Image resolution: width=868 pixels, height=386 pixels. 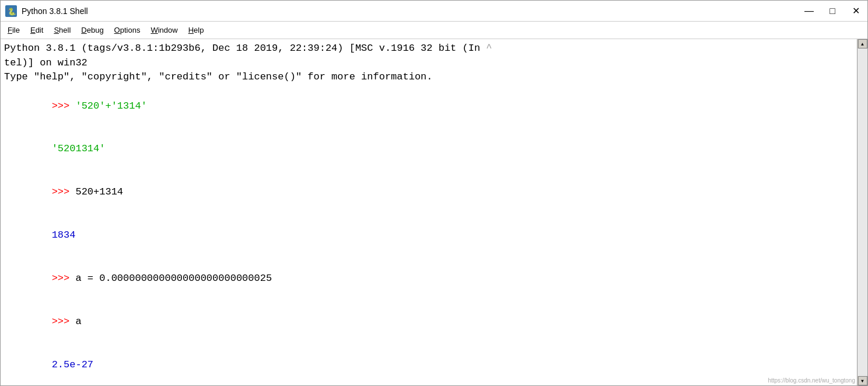 I want to click on menu-window: Window, so click(x=164, y=30).